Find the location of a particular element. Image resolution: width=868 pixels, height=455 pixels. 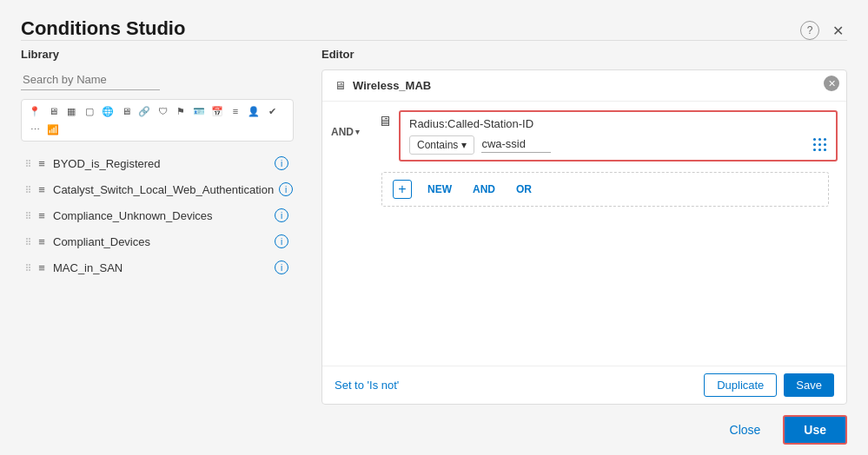

condition-box: Radius:Called-Station-ID Contains ▾ cwa-… is located at coordinates (619, 135).